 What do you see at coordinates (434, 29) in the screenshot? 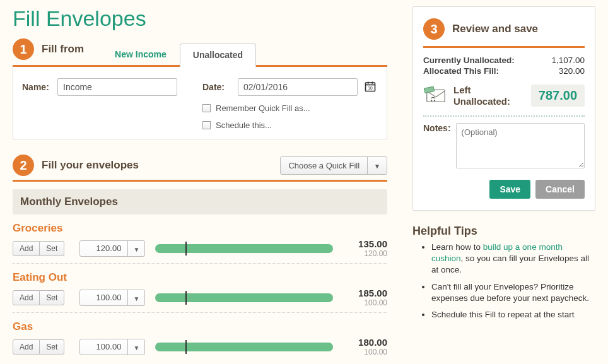
I see `step3-number-badge: 3` at bounding box center [434, 29].